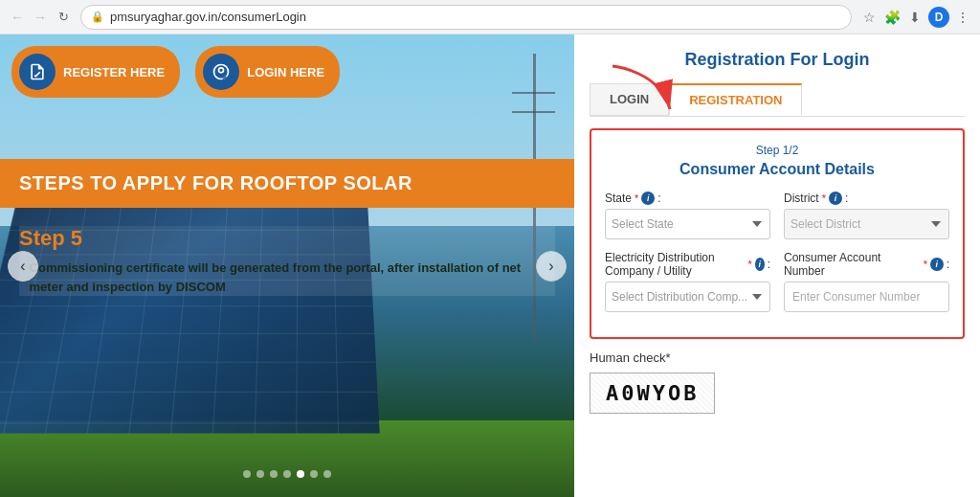 This screenshot has width=980, height=497. I want to click on step-description: • Commissioning certificate will be gene…, so click(287, 278).